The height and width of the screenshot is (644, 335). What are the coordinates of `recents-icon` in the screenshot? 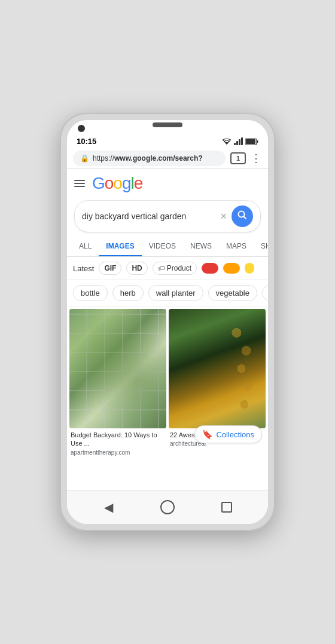 It's located at (227, 507).